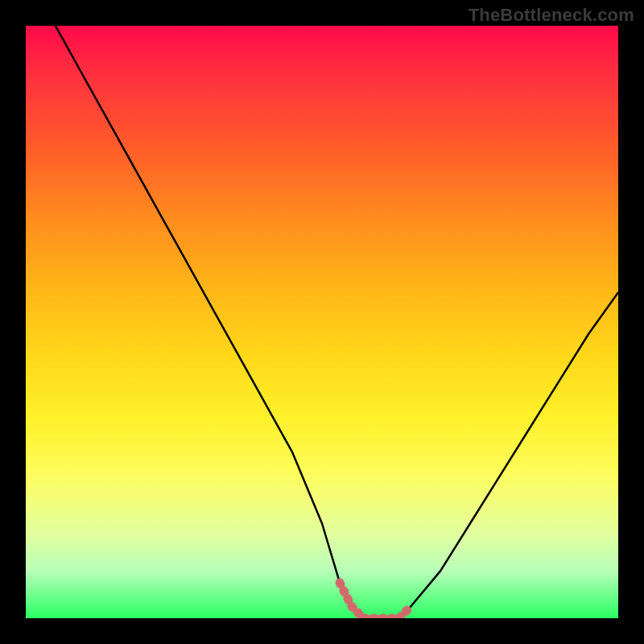 Image resolution: width=644 pixels, height=644 pixels. What do you see at coordinates (551, 15) in the screenshot?
I see `watermark-text: TheBottleneck.com` at bounding box center [551, 15].